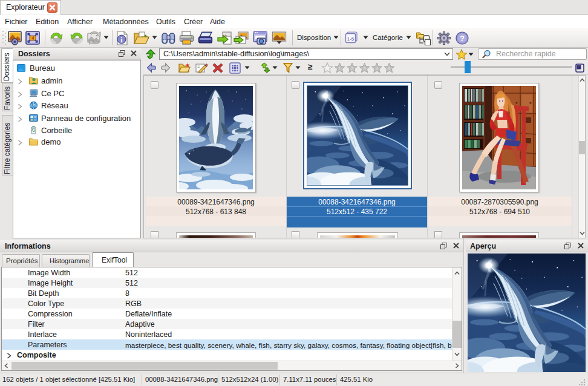 This screenshot has height=386, width=588. What do you see at coordinates (390, 69) in the screenshot?
I see `svg-text: 5` at bounding box center [390, 69].